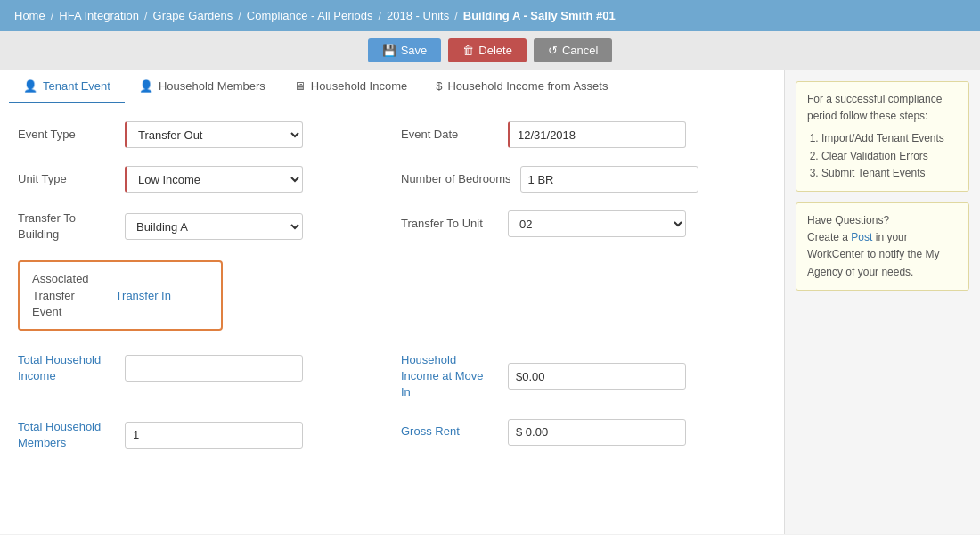  What do you see at coordinates (597, 376) in the screenshot?
I see `income-at-move-in-input` at bounding box center [597, 376].